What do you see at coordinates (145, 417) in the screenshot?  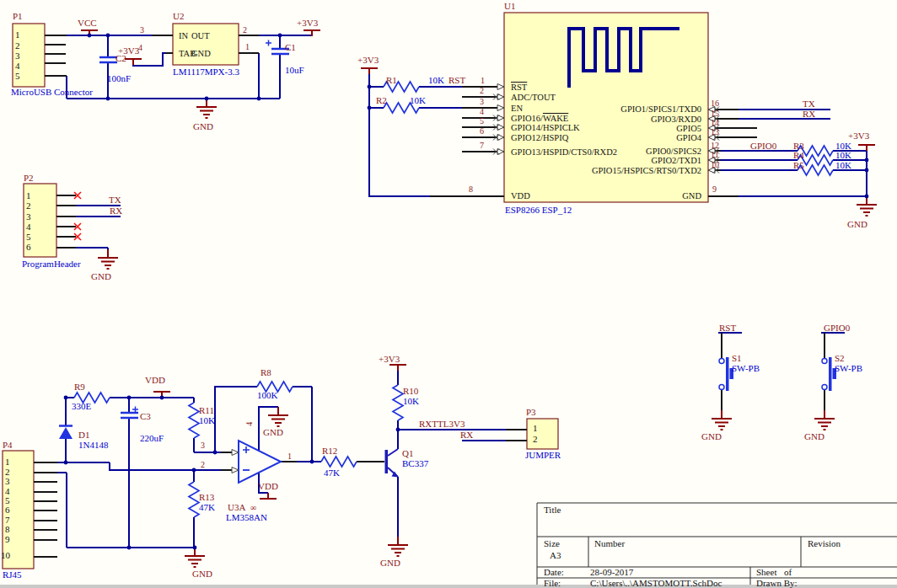 I see `c3-ref: C3` at bounding box center [145, 417].